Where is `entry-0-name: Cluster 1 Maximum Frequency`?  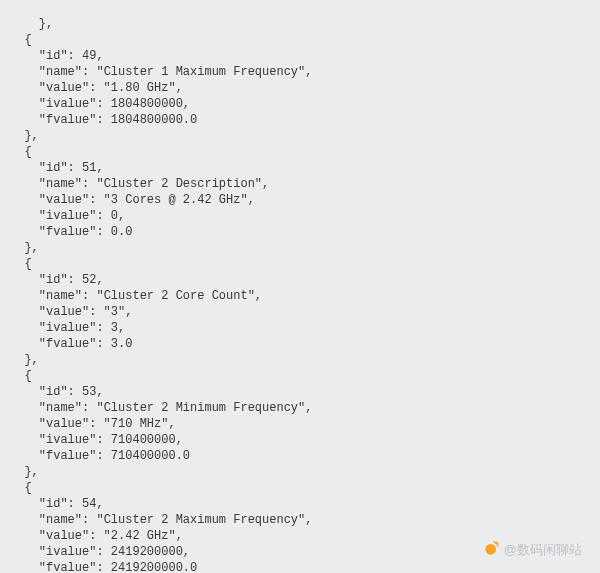
entry-0-name: Cluster 1 Maximum Frequency is located at coordinates (201, 72).